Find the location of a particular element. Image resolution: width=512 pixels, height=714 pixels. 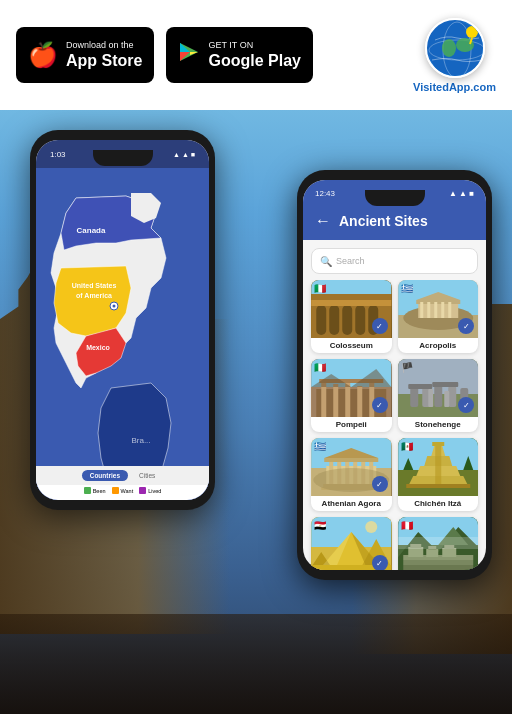

site-card-pompeii: 🇮🇹 ✓ Pompeii is located at coordinates (352, 396).